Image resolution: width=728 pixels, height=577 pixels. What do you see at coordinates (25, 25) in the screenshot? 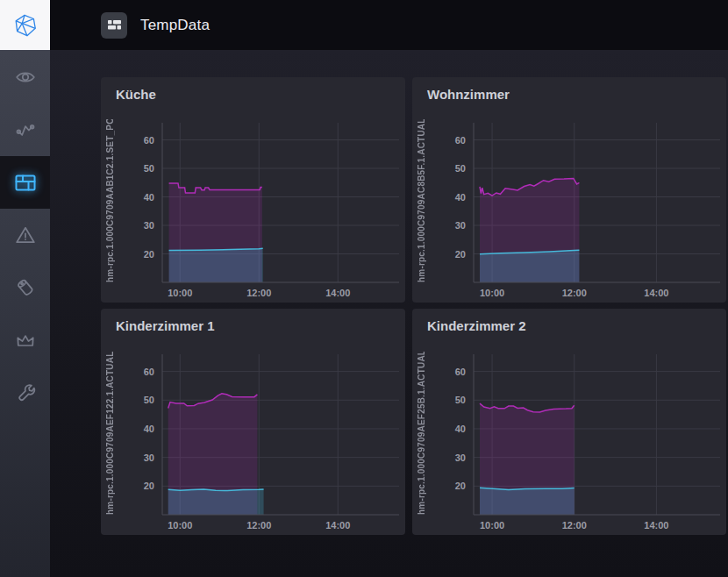
I see `app-logo` at bounding box center [25, 25].